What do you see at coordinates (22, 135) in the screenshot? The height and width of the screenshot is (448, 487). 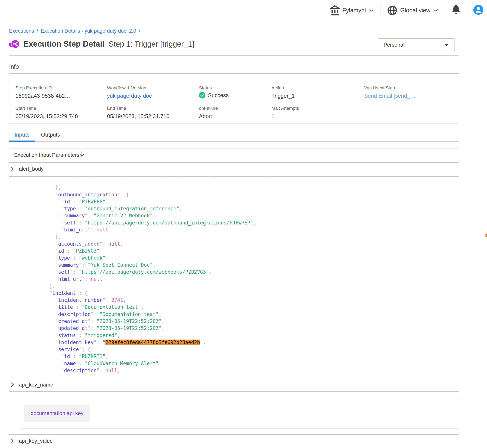 I see `tab-inputs: Inputs` at bounding box center [22, 135].